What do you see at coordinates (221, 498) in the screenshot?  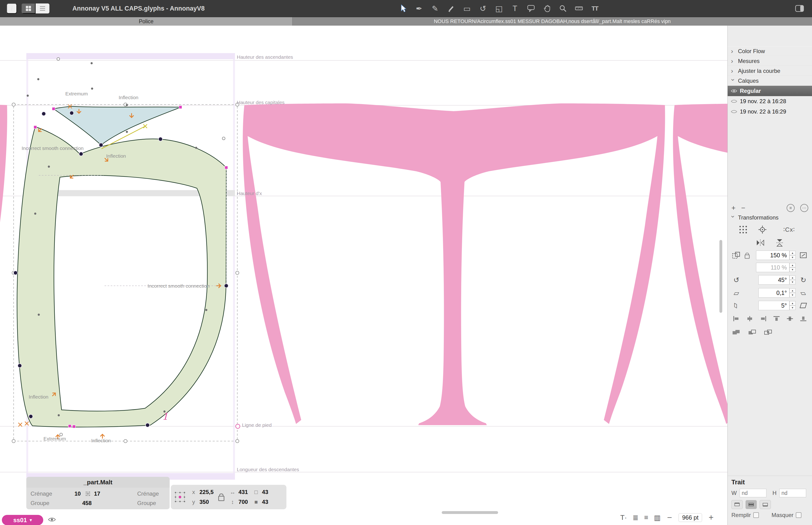 I see `proportions-lock-icon` at bounding box center [221, 498].